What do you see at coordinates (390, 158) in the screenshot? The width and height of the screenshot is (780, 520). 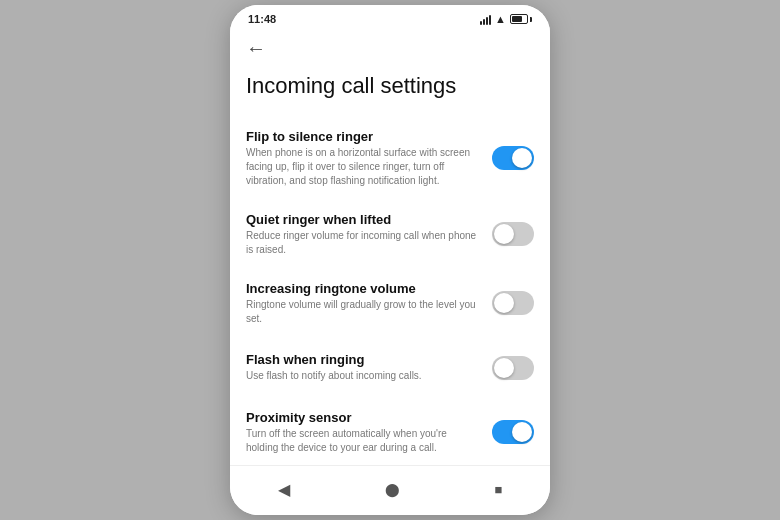 I see `setting-item-flip-to-silence: Flip to silence ringer When phone is on …` at bounding box center [390, 158].